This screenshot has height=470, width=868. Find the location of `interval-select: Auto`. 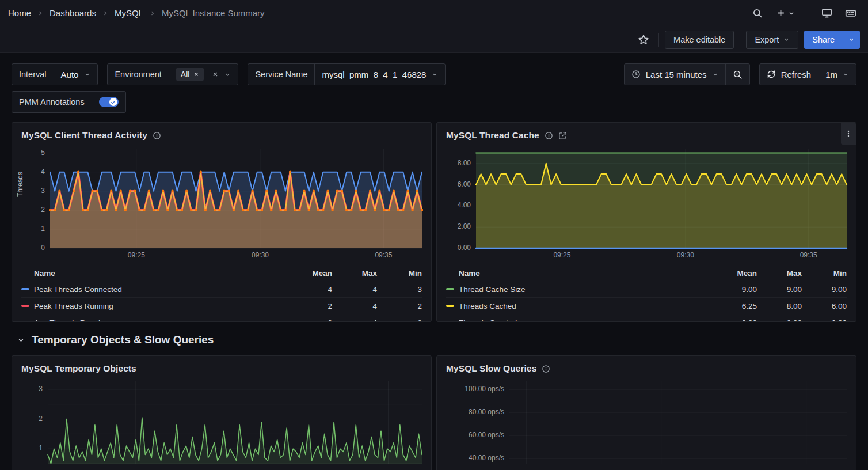

interval-select: Auto is located at coordinates (76, 74).